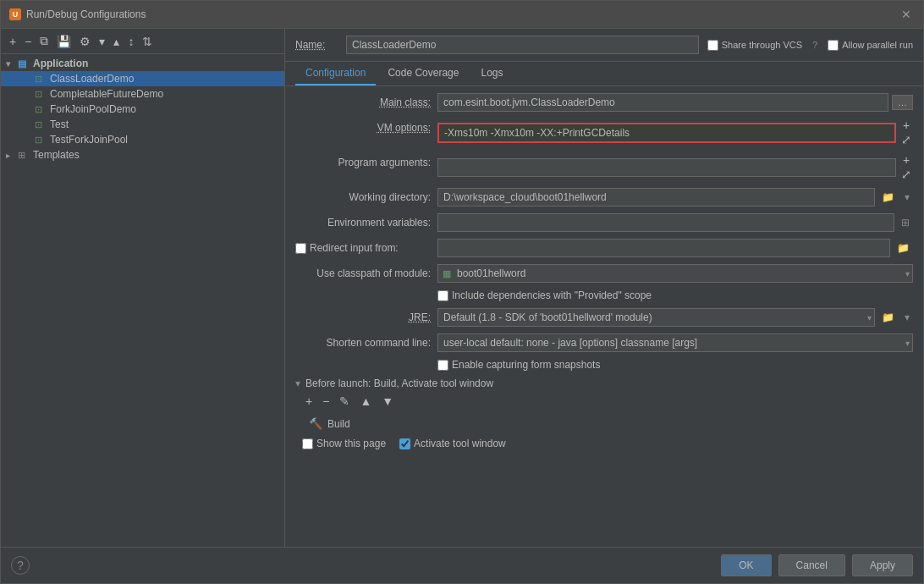 The height and width of the screenshot is (584, 924). Describe the element at coordinates (15, 14) in the screenshot. I see `app-icon: U` at that location.